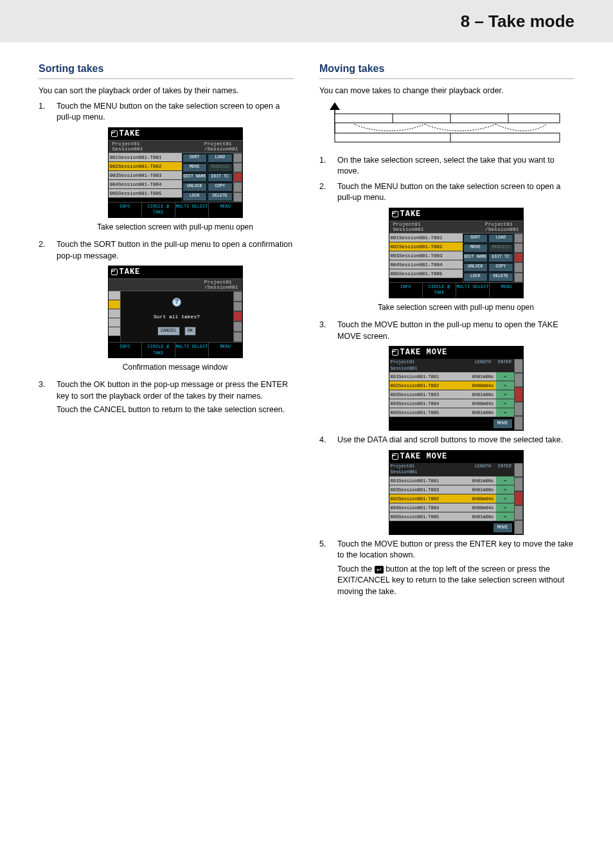 The image size is (613, 868). Describe the element at coordinates (177, 302) in the screenshot. I see `question-icon: ?` at that location.